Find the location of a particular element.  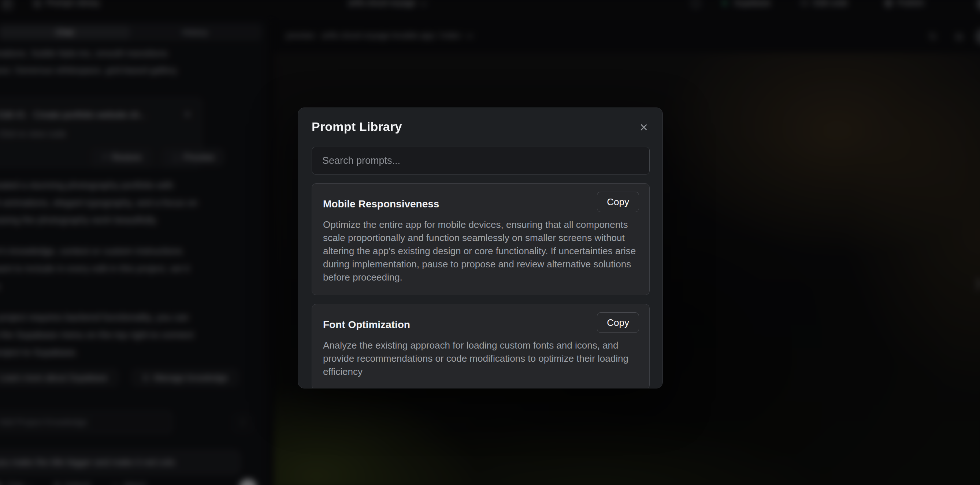

prompt-title: Font Optimization is located at coordinates (481, 325).